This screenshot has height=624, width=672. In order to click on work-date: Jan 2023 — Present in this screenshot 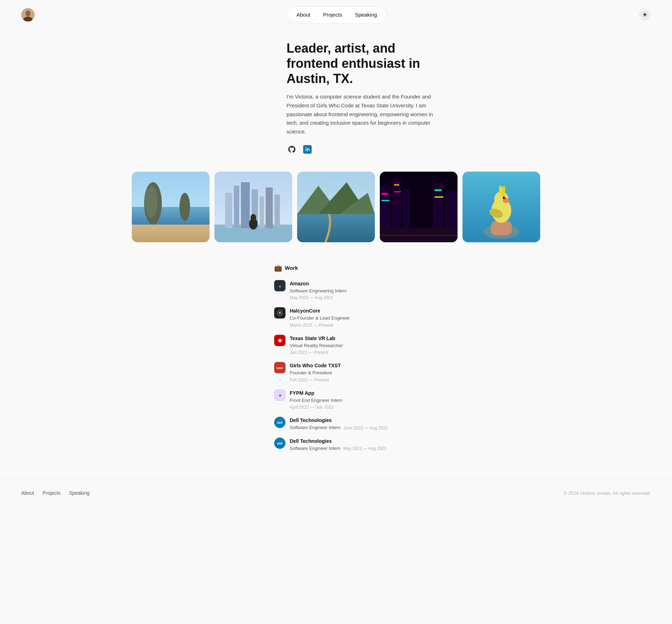, I will do `click(344, 352)`.